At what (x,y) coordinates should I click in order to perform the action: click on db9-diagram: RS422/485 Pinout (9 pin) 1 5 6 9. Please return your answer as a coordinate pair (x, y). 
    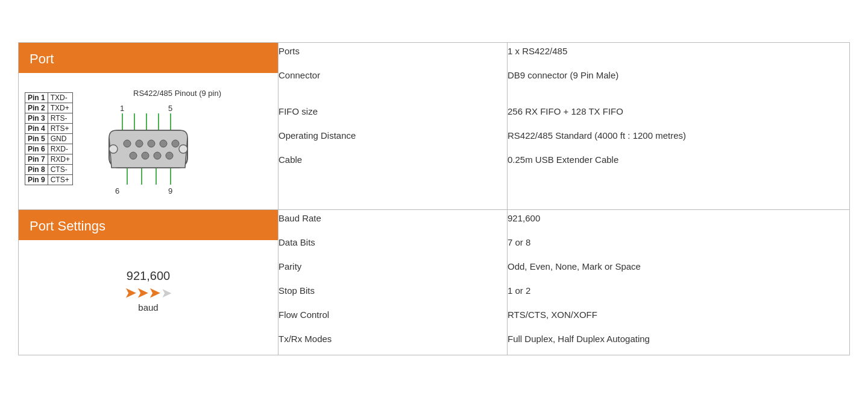
    Looking at the image, I should click on (150, 144).